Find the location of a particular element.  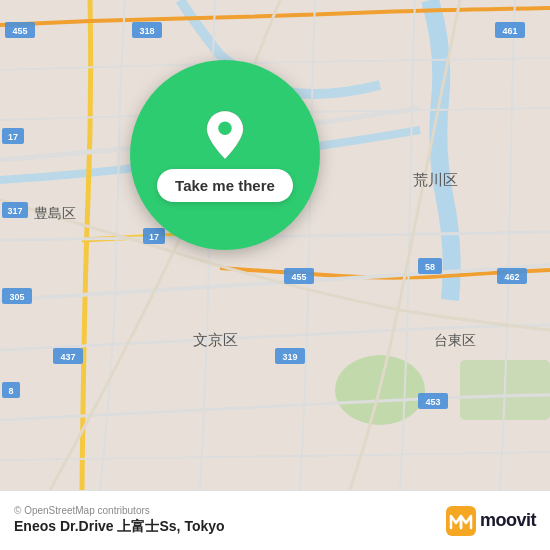

svg-text: 437 is located at coordinates (68, 357).